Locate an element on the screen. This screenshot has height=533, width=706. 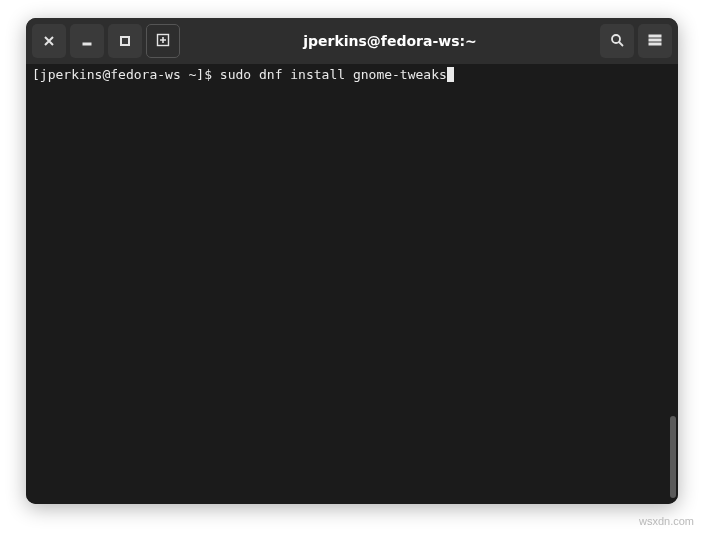
watermark-text: wsxdn.com is located at coordinates (666, 521).